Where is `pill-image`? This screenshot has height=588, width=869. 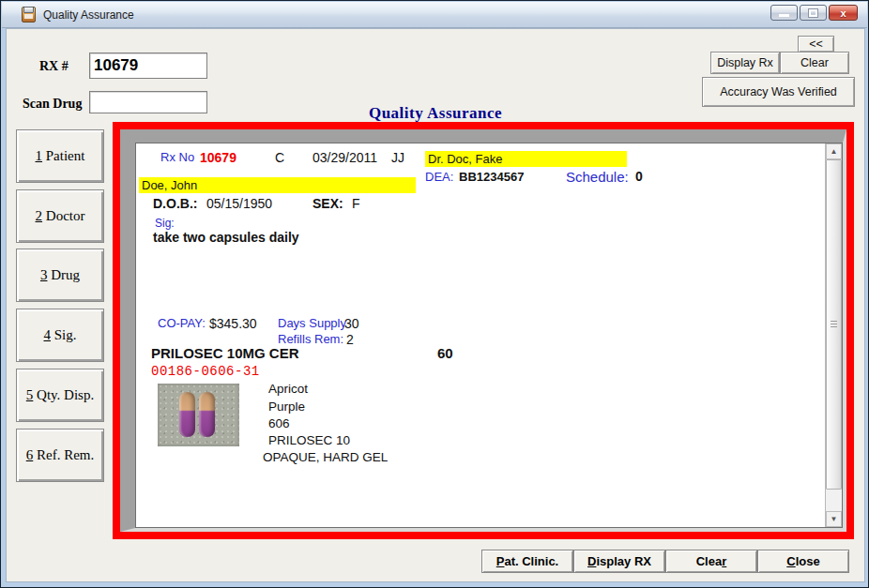 pill-image is located at coordinates (199, 415).